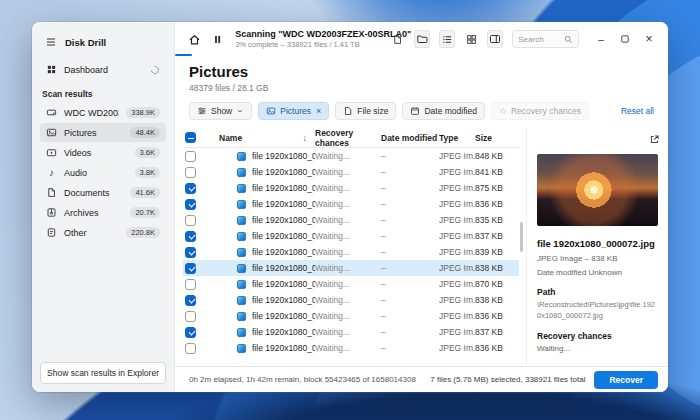 The height and width of the screenshot is (420, 700). What do you see at coordinates (92, 233) in the screenshot?
I see `sidebar-item-label: Other` at bounding box center [92, 233].